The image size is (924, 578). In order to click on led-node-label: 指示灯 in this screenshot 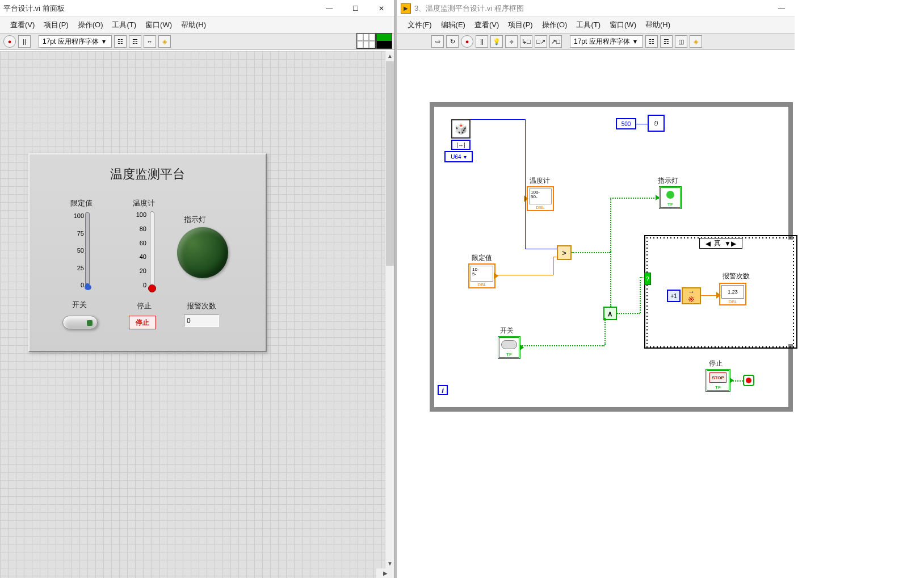, I will do `click(668, 181)`.